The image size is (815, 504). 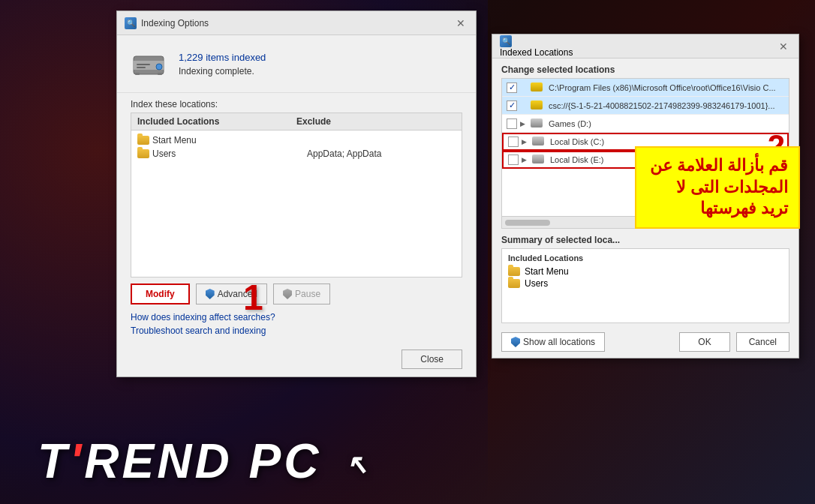 What do you see at coordinates (378, 154) in the screenshot?
I see `row-exclude-2: AppData; AppData` at bounding box center [378, 154].